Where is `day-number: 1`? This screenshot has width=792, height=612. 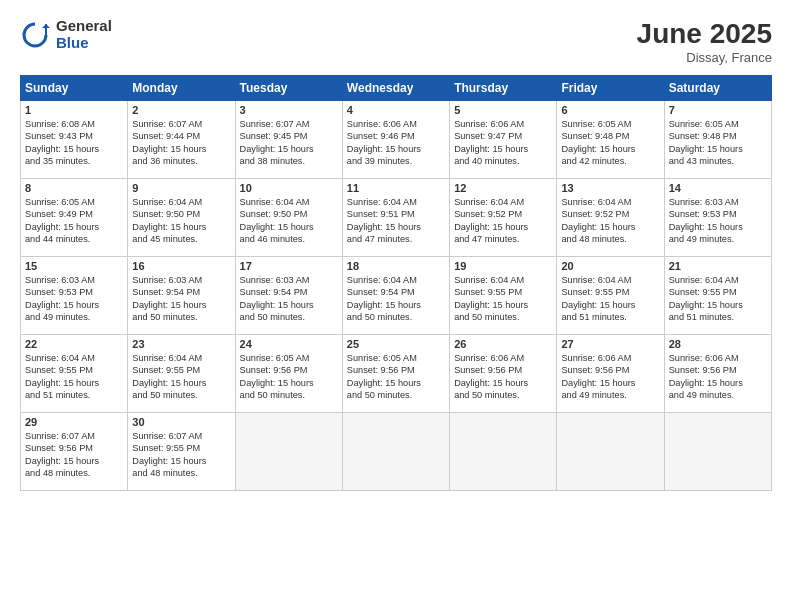
day-number: 1 is located at coordinates (74, 110).